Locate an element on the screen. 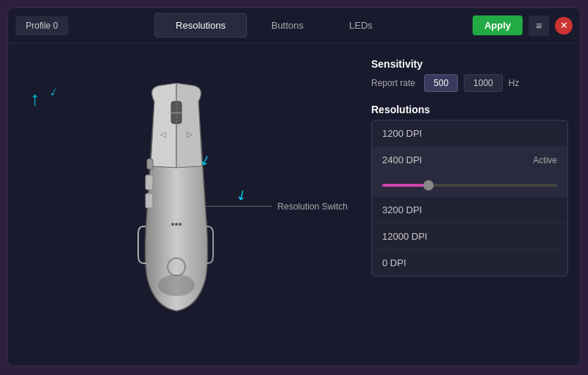 The image size is (588, 375). dpi-active-label: Active is located at coordinates (545, 160).